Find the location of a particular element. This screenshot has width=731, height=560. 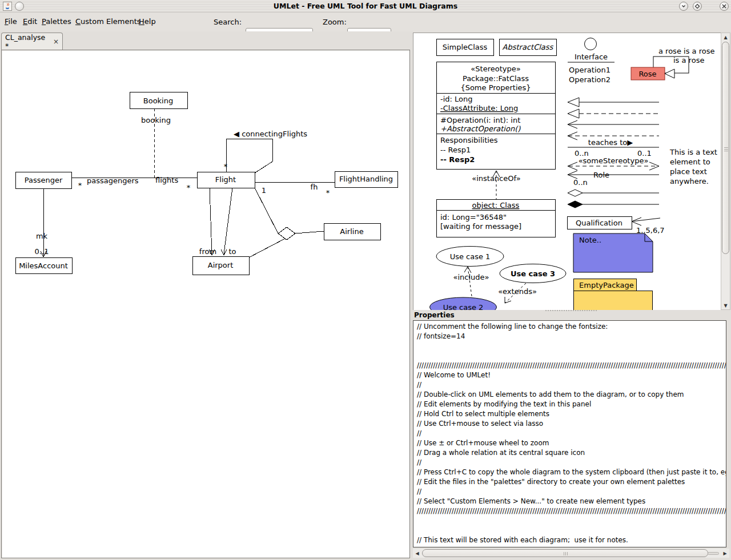

association-label: teaches to▶ is located at coordinates (610, 143).